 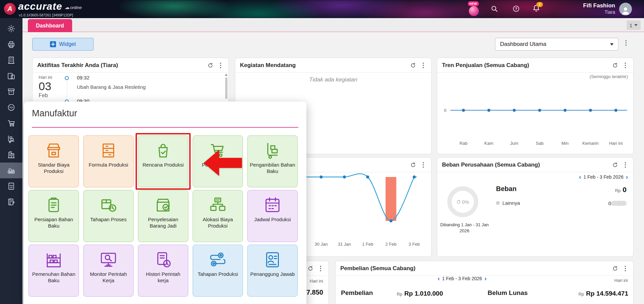 What do you see at coordinates (11, 60) in the screenshot?
I see `company-icon` at bounding box center [11, 60].